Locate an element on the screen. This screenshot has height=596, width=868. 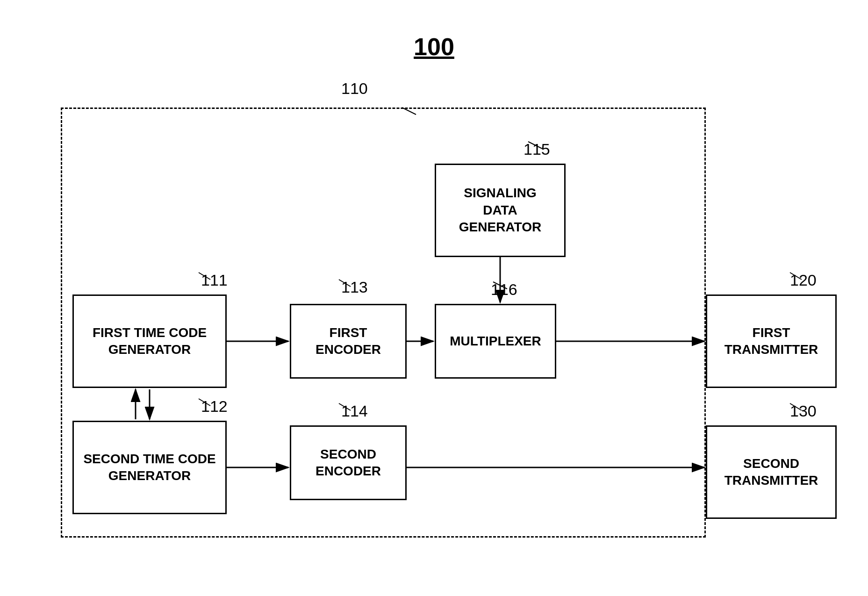
first-time-code-generator: FIRST TIME CODE GENERATOR is located at coordinates (150, 341).